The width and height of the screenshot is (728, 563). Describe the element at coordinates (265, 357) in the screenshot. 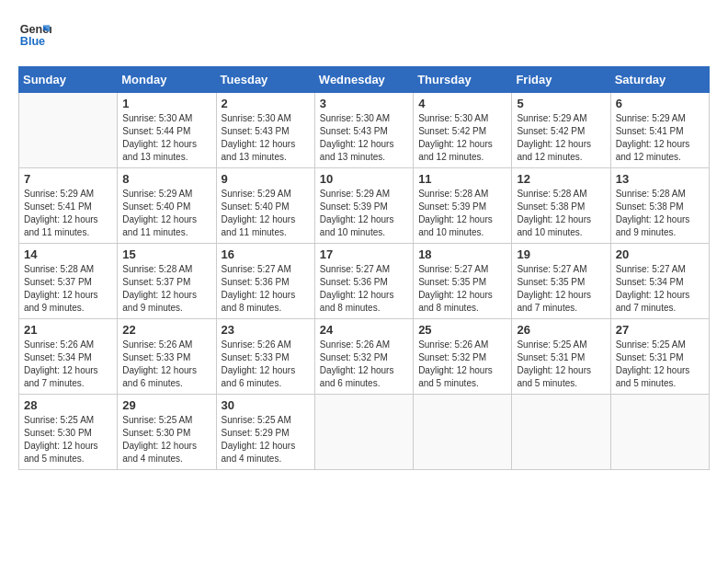

I see `calendar-cell: 23Sunrise: 5:26 AMSunset: 5:33 PMDayligh…` at that location.